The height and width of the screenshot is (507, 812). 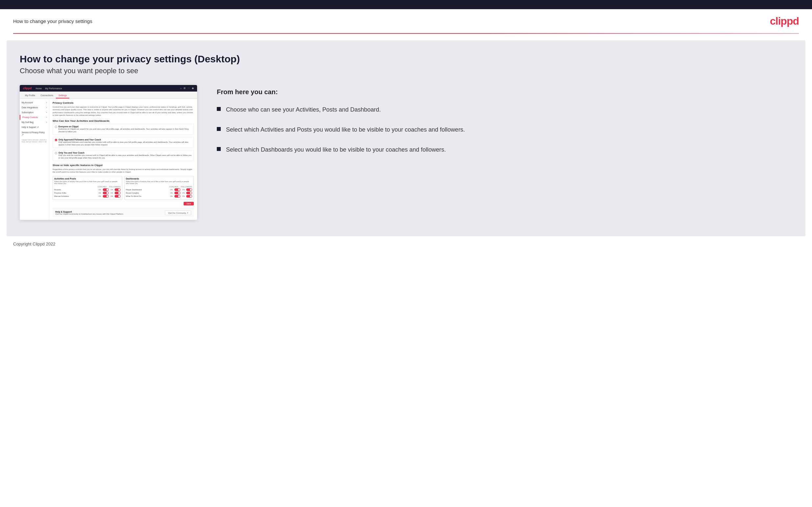 What do you see at coordinates (112, 193) in the screenshot?
I see `mock-drills-followers-on: ON` at bounding box center [112, 193].